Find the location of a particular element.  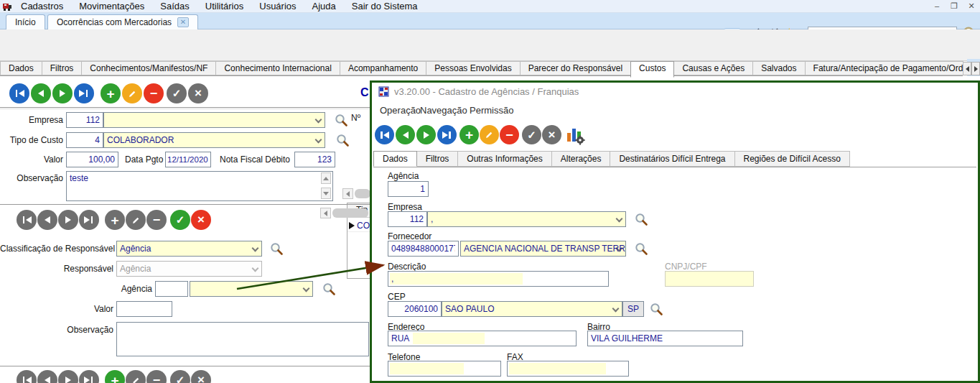

tipo-custo-code-input is located at coordinates (85, 140).